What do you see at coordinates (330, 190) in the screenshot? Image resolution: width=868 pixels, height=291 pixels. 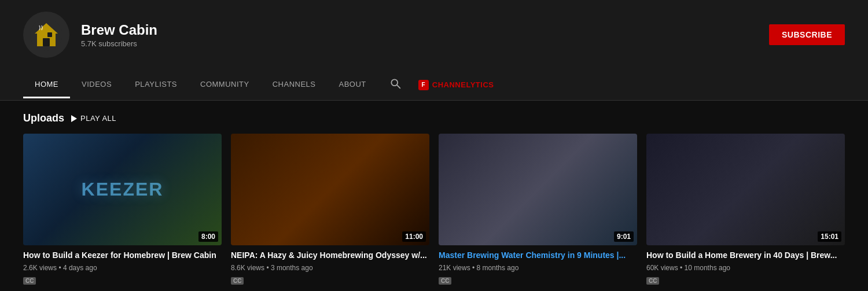 I see `thumbnail-2: 11:00` at bounding box center [330, 190].